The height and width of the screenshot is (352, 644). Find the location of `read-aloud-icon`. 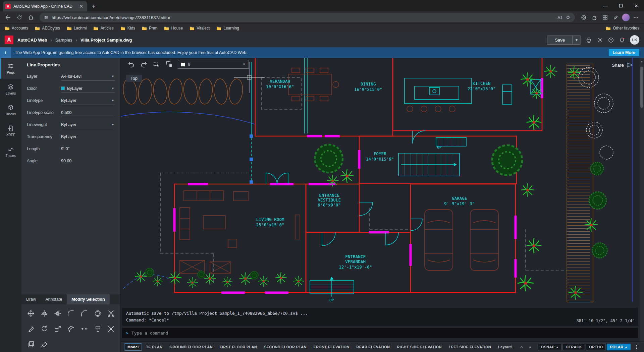

read-aloud-icon is located at coordinates (559, 17).